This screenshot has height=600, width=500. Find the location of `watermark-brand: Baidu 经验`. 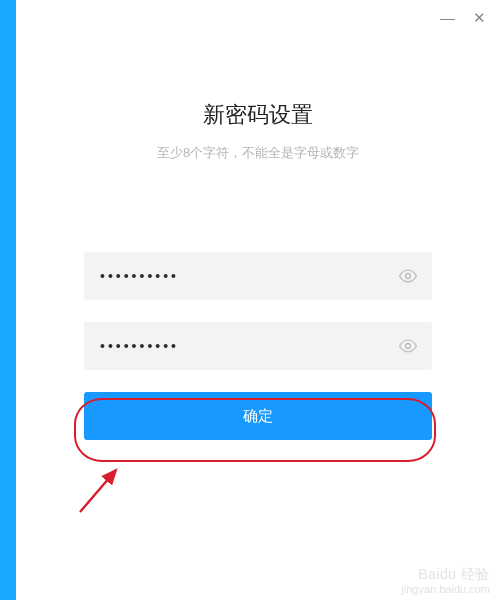

watermark-brand: Baidu 经验 is located at coordinates (446, 574).